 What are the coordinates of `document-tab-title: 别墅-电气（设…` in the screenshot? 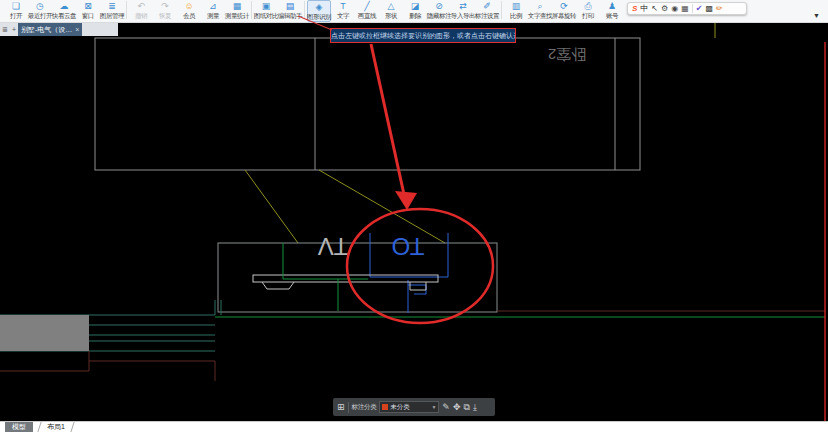 It's located at (46, 30).